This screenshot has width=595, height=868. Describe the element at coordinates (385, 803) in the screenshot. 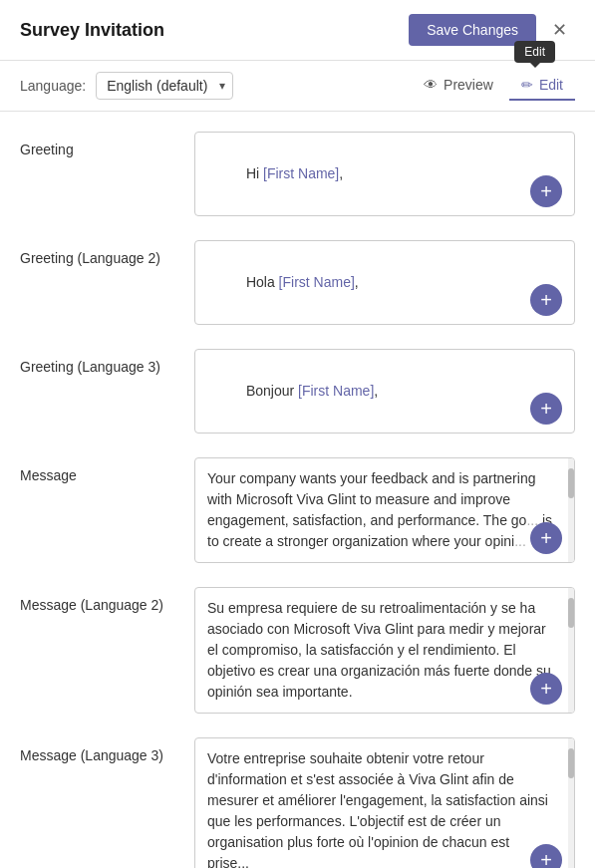

I see `field-input-message-lang3: Votre entreprise souhaite obtenir votre …` at that location.